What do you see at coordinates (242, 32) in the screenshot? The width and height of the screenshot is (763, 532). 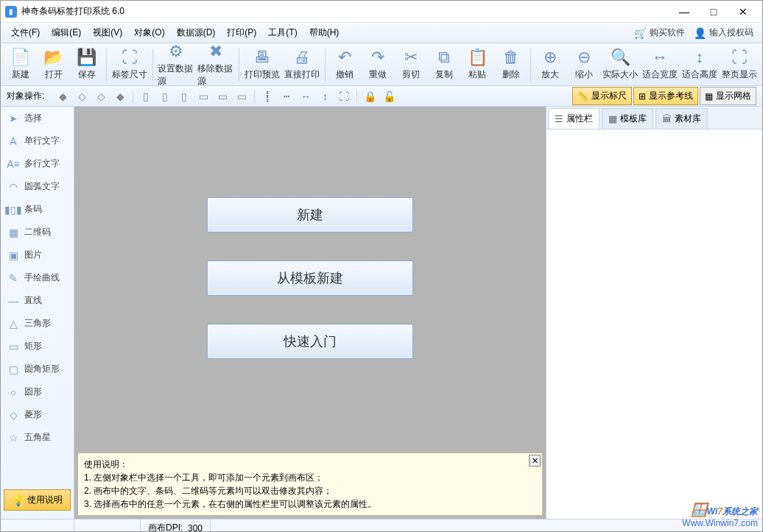 I see `menu-print: 打印(P)` at bounding box center [242, 32].